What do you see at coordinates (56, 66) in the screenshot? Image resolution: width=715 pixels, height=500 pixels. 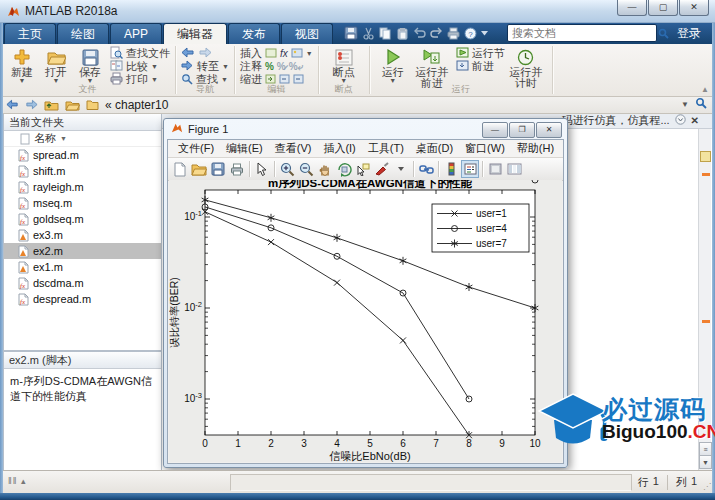 I see `open-button: 打开▼` at bounding box center [56, 66].